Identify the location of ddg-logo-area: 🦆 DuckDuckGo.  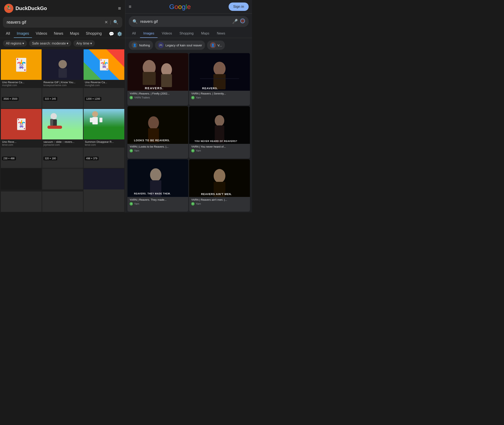
(26, 8).